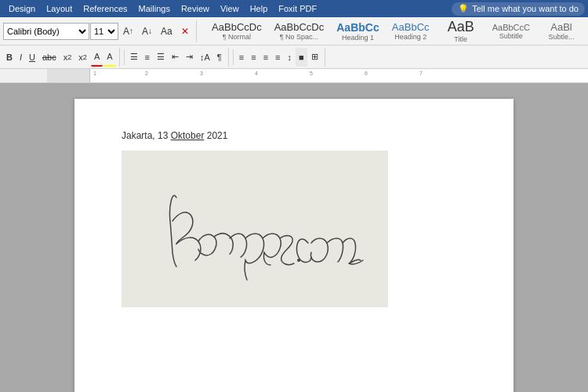 Image resolution: width=588 pixels, height=392 pixels. I want to click on shrink-font-button: A↓, so click(147, 31).